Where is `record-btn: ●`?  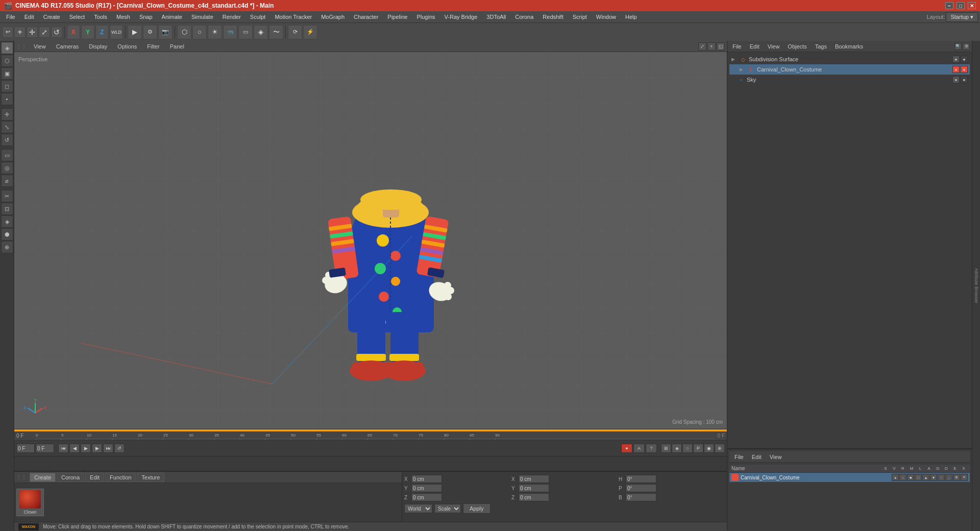
record-btn: ● is located at coordinates (627, 448).